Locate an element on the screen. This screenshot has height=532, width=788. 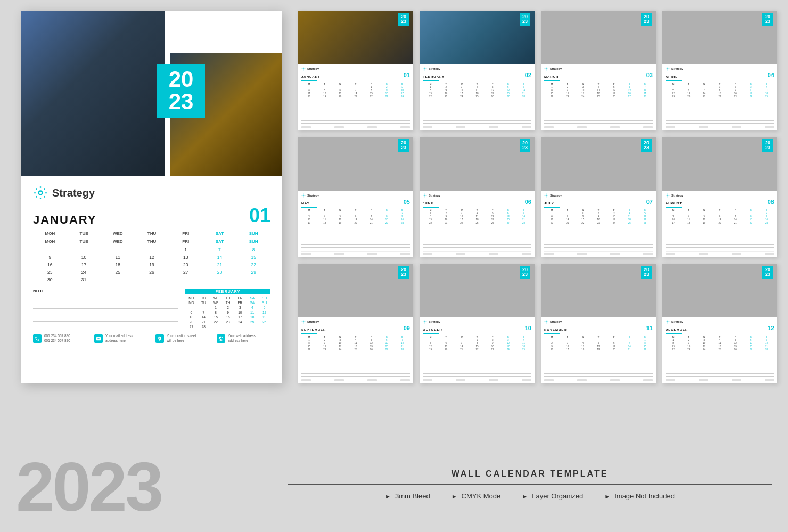
bottom-info-section: WALL CALENDAR TEMPLATE ► 3mm Bleed ► CMY… is located at coordinates (530, 485).